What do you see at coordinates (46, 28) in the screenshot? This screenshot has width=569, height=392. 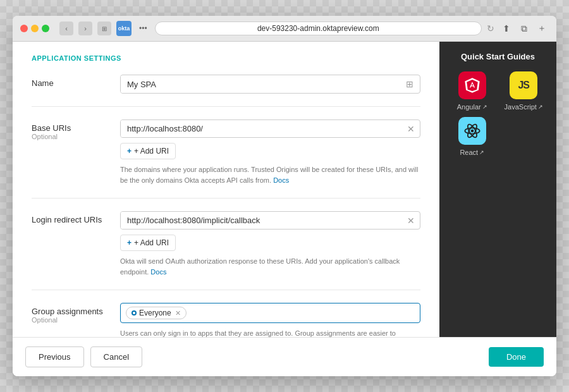 I see `maximize-button` at bounding box center [46, 28].